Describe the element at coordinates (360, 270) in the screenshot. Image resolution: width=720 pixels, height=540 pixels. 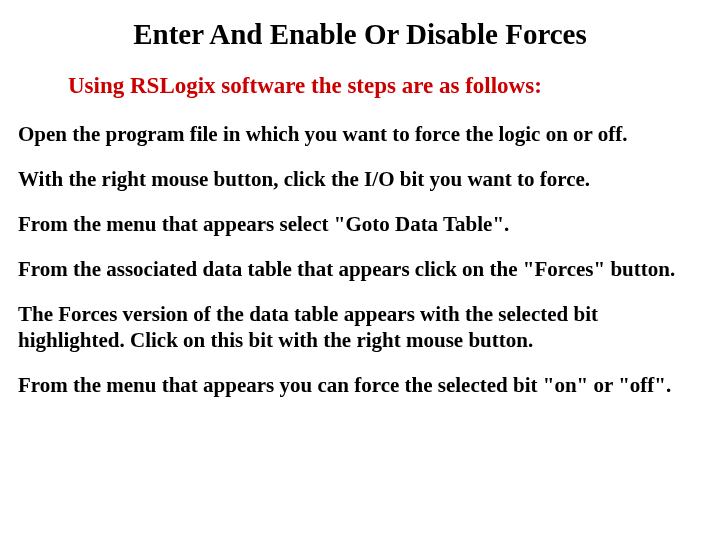
I see `step-item: From the associated data table that appe…` at that location.